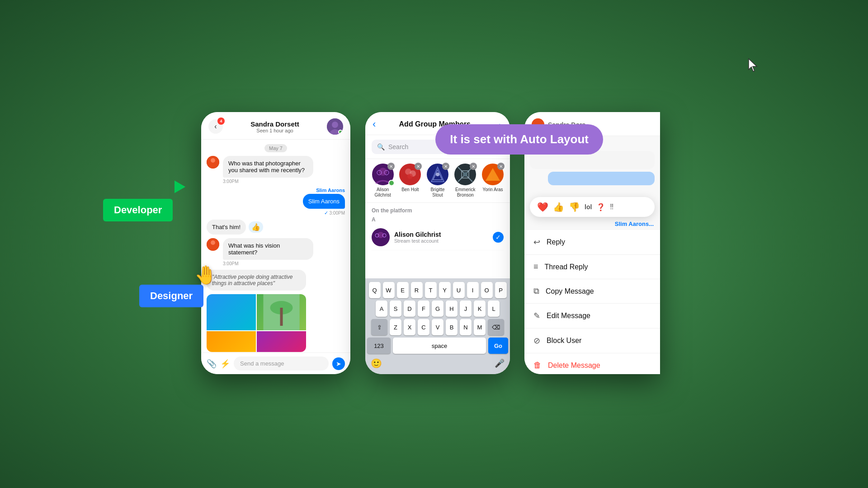  What do you see at coordinates (438, 346) in the screenshot?
I see `keyboard-row-4: 123 space Go` at bounding box center [438, 346].